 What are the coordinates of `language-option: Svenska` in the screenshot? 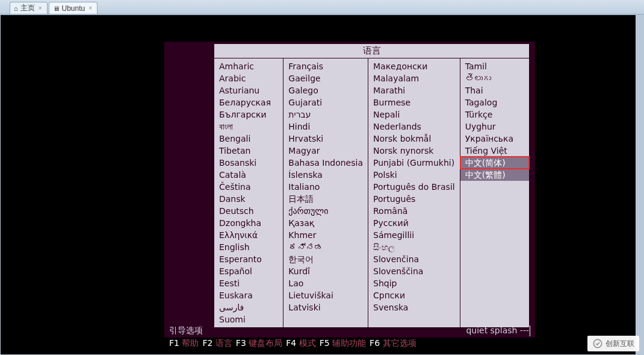 It's located at (414, 307).